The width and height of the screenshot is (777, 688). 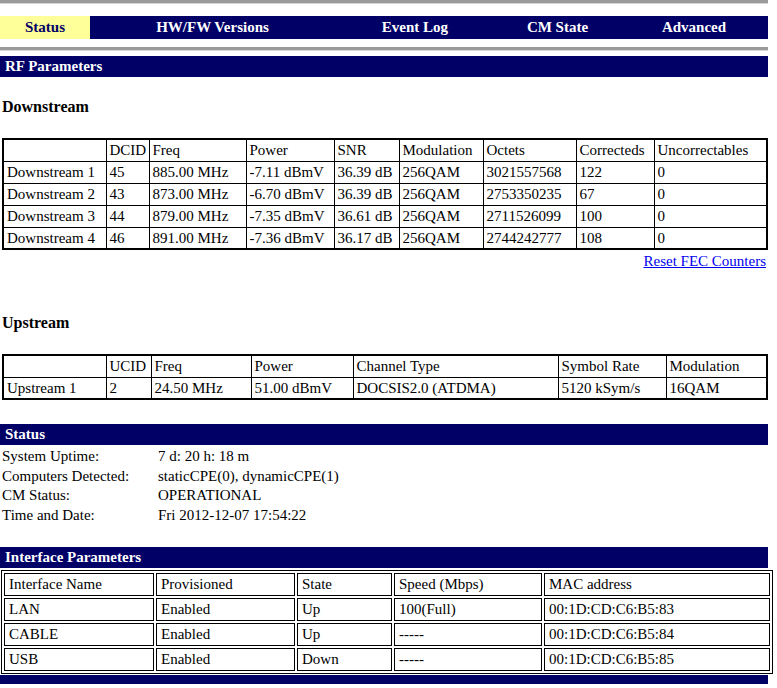 What do you see at coordinates (290, 194) in the screenshot?
I see `table-cell: -6.70 dBmV` at bounding box center [290, 194].